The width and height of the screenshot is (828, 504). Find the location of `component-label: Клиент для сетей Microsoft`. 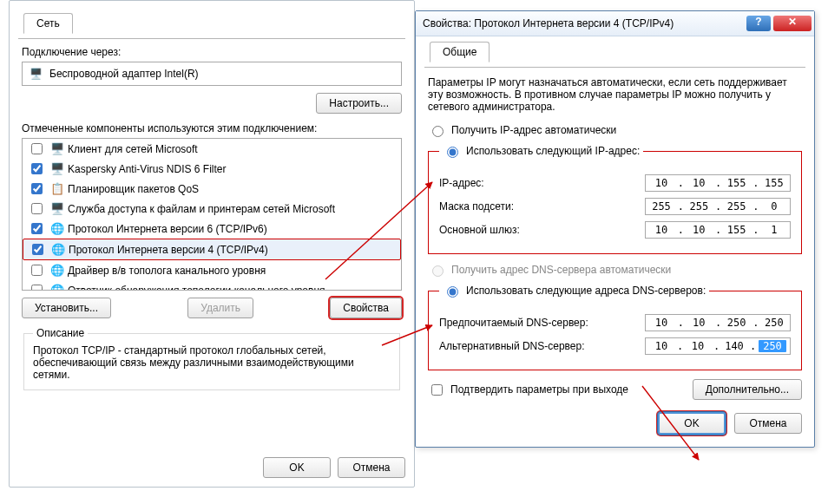

component-label: Клиент для сетей Microsoft is located at coordinates (133, 149).